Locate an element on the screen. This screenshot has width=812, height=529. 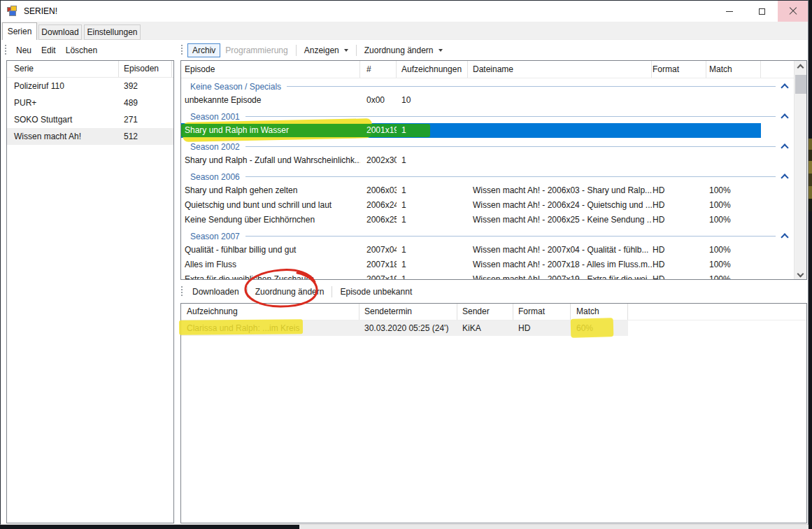
toolbar-separator is located at coordinates (332, 292).